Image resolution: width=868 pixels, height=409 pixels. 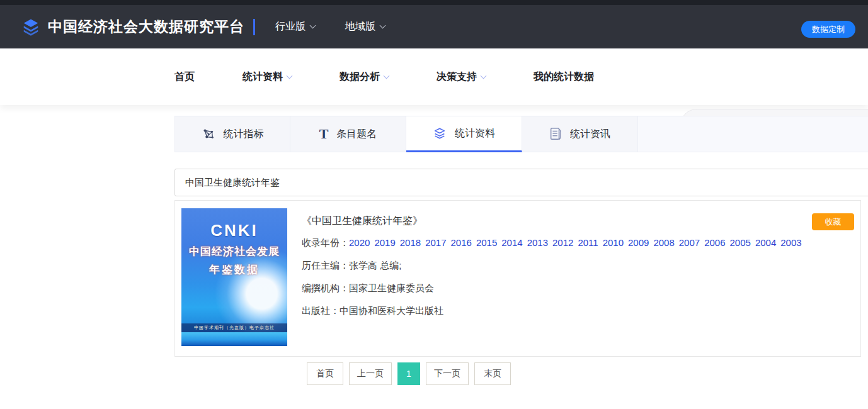 What do you see at coordinates (234, 252) in the screenshot?
I see `cover-series-line1: 中国经济社会发展` at bounding box center [234, 252].